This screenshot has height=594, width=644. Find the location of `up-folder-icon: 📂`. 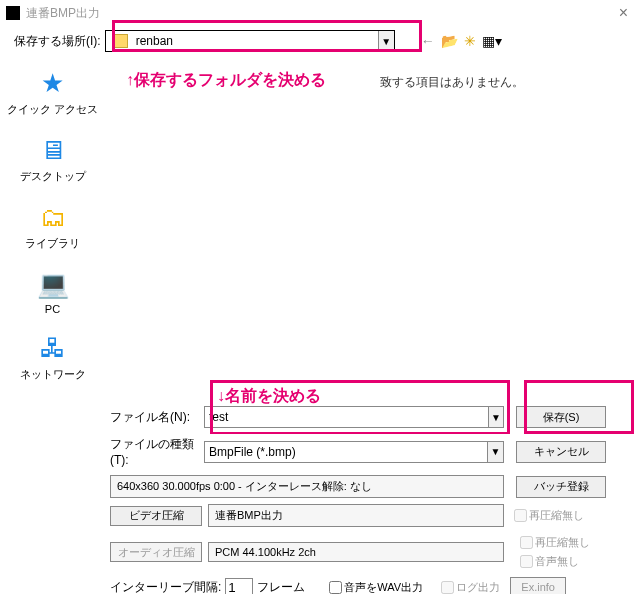

up-folder-icon: 📂 is located at coordinates (450, 41).